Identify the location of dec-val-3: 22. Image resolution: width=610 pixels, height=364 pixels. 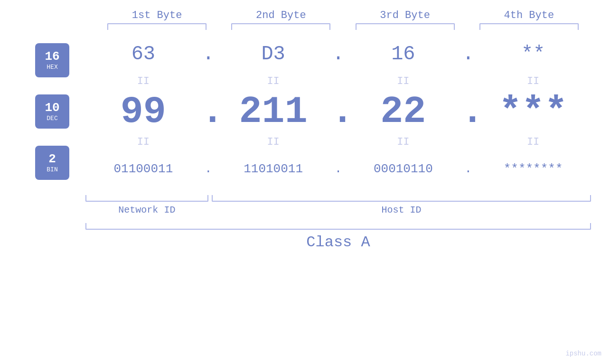
(404, 112).